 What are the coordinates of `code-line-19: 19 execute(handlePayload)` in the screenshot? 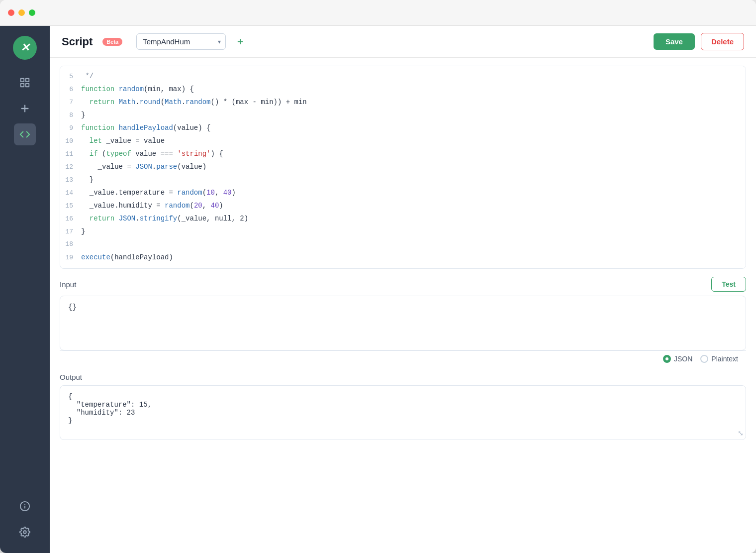 It's located at (403, 258).